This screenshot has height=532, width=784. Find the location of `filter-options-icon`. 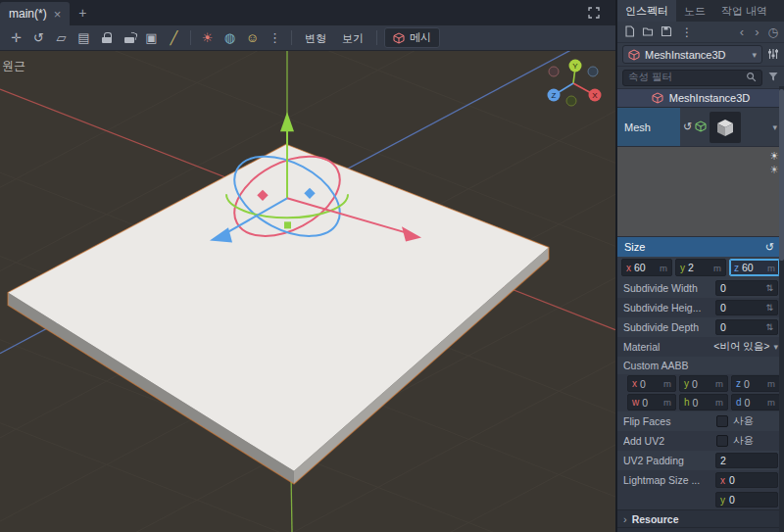

filter-options-icon is located at coordinates (773, 77).